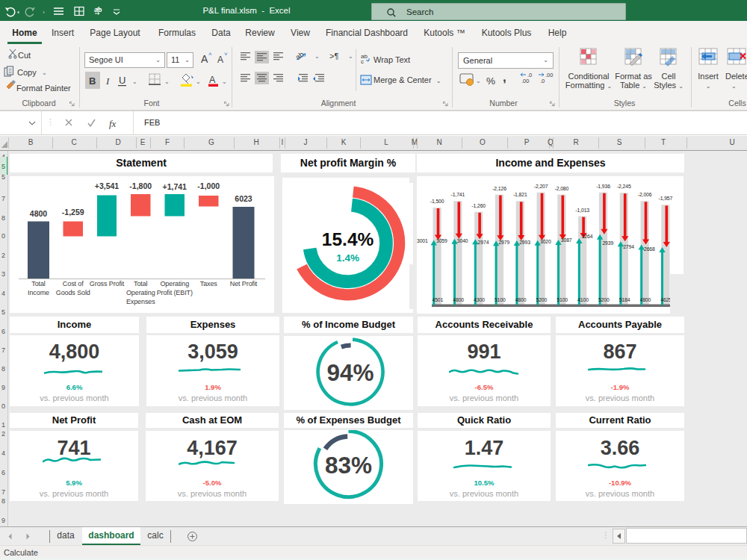 This screenshot has height=560, width=747. Describe the element at coordinates (113, 124) in the screenshot. I see `svg-text: fx` at that location.